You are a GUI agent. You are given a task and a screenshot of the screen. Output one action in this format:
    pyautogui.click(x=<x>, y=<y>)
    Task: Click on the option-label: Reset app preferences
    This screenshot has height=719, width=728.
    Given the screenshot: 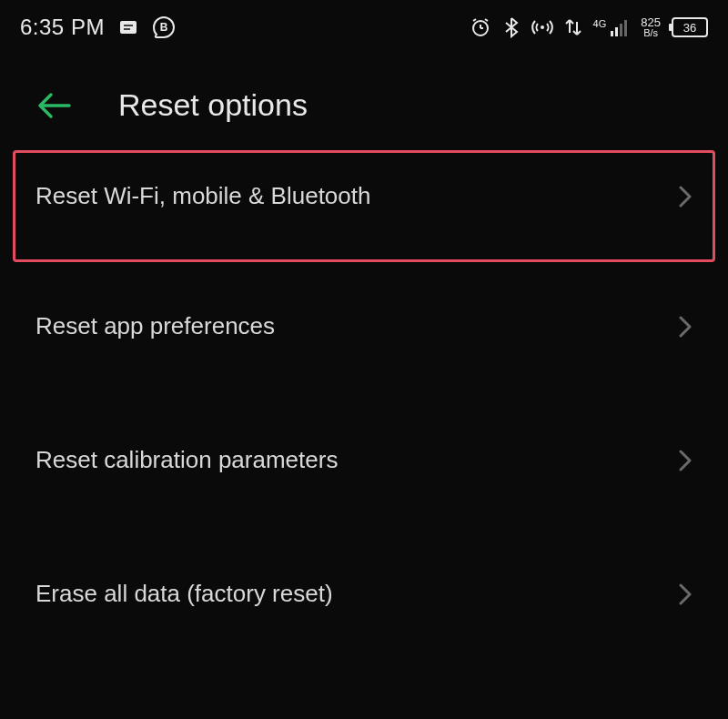 What is the action you would take?
    pyautogui.click(x=155, y=326)
    